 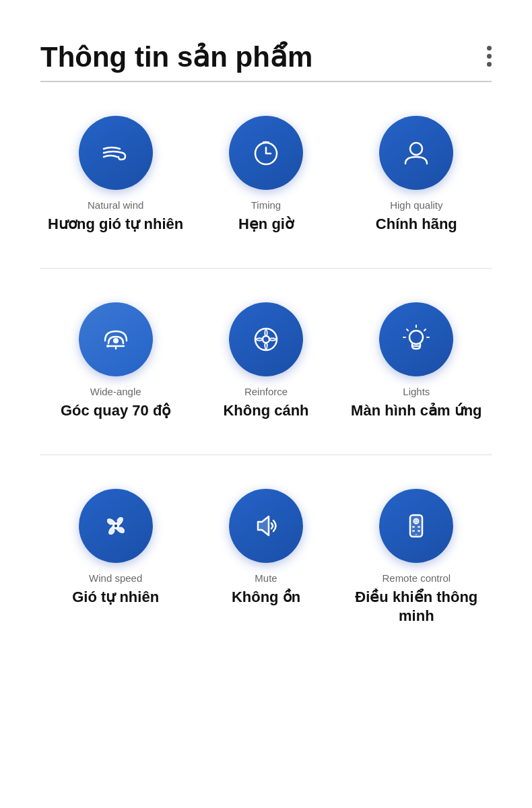 I want to click on wind-speed-icon-circle, so click(x=116, y=526).